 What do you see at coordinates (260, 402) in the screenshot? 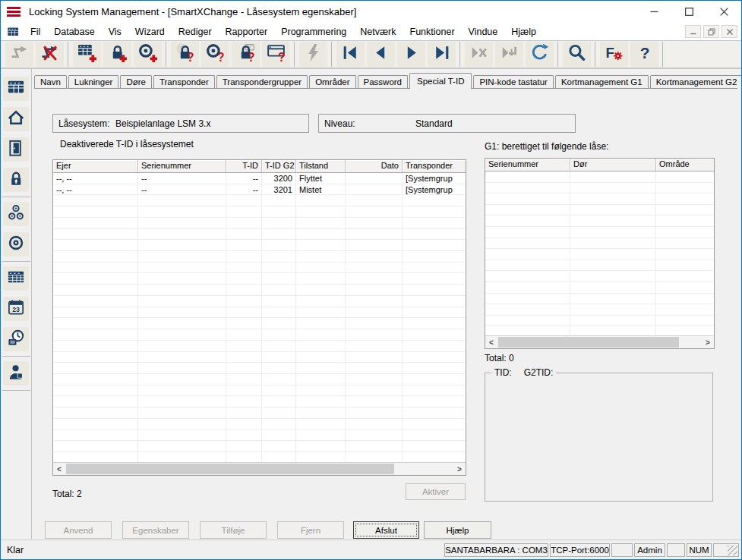
I see `table-empty-row` at bounding box center [260, 402].